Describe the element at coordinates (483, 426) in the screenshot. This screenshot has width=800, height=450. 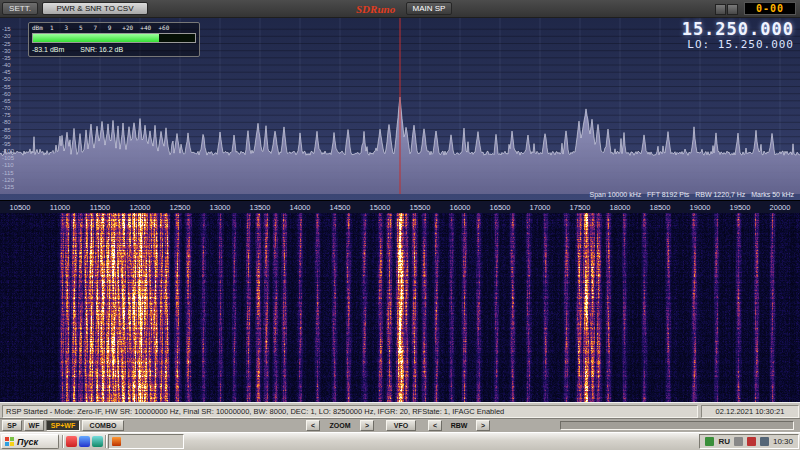
I see `rbw-up-button: >` at that location.